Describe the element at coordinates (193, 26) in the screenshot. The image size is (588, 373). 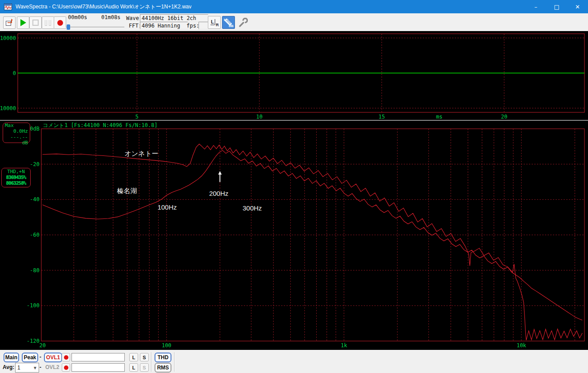
I see `fps-label: fps:` at that location.